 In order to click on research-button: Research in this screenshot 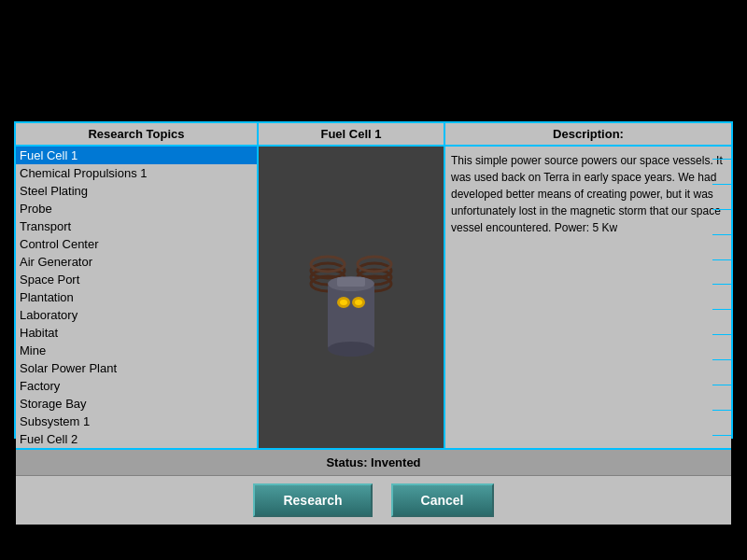, I will do `click(312, 500)`.